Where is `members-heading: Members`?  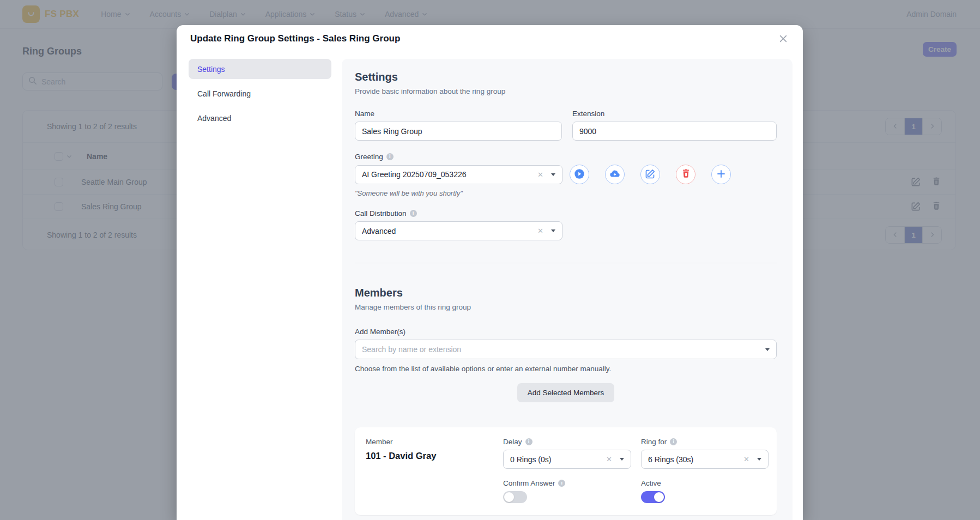
members-heading: Members is located at coordinates (566, 293).